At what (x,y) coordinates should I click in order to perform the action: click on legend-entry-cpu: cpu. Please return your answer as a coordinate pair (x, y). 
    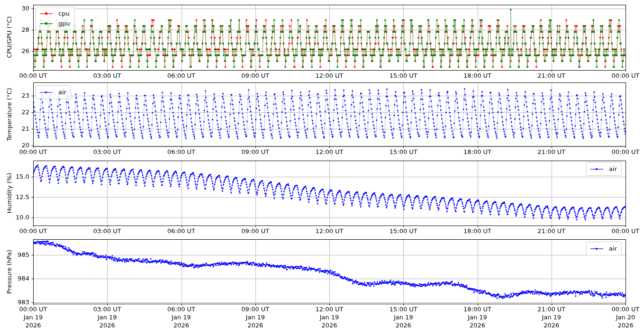
    Looking at the image, I should click on (55, 13).